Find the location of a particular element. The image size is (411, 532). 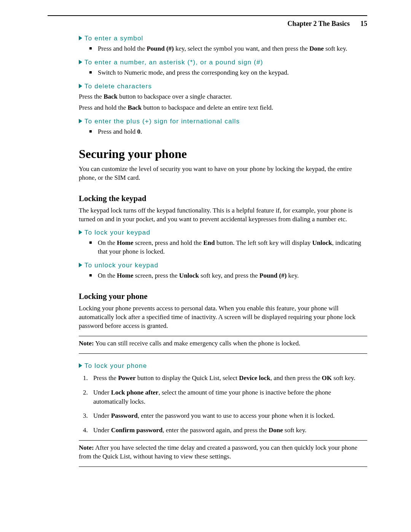

text: key, select the symbol you want, and the… is located at coordinates (242, 49).